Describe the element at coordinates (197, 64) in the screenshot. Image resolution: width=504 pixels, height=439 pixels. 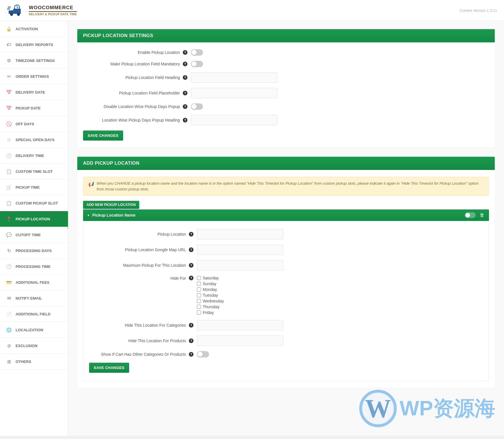
I see `mandatory-toggle` at that location.